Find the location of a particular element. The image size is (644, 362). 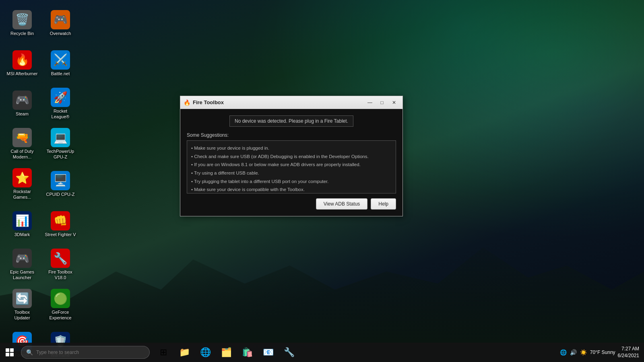

desktop-icon-geforce: 🟢 GeForce Experience is located at coordinates (60, 305).